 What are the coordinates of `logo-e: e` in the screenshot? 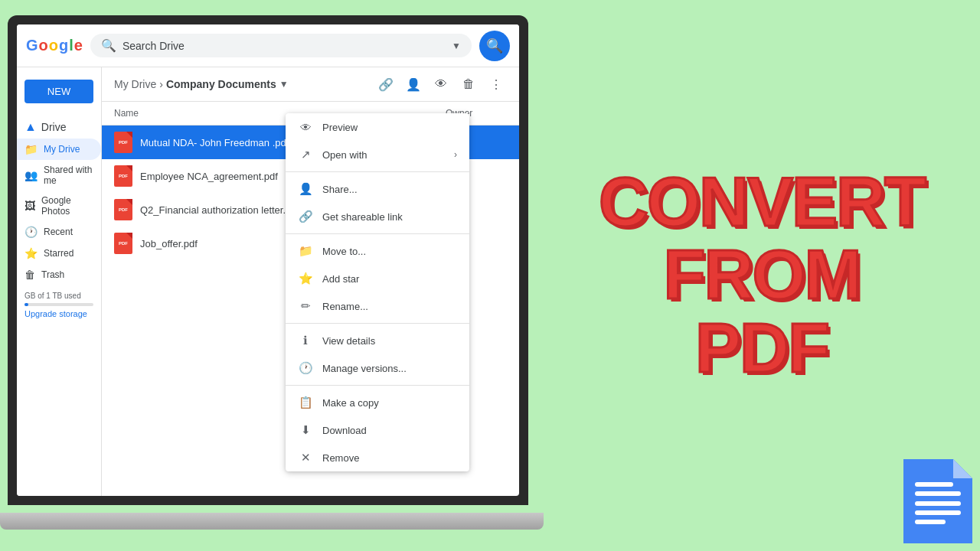 It's located at (78, 46).